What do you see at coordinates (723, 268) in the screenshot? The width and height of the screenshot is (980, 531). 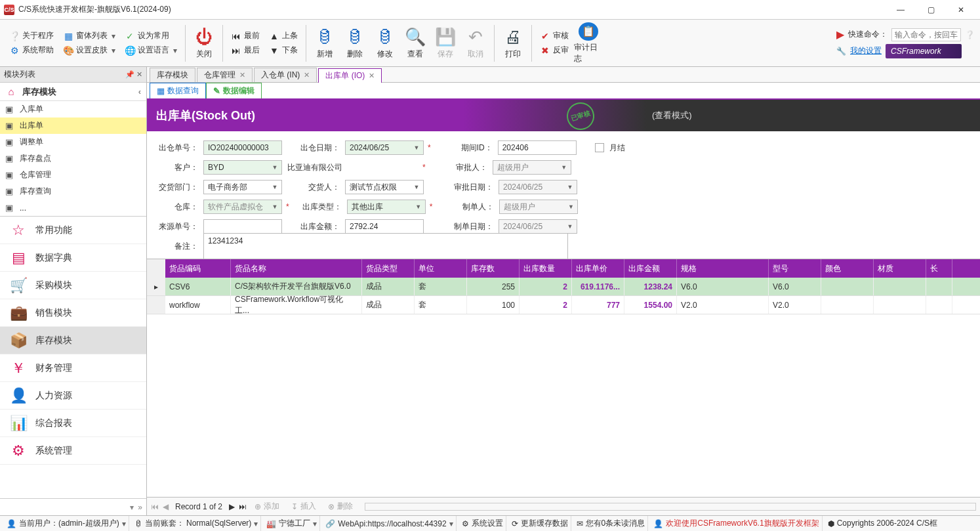 I see `col-header: 规格` at bounding box center [723, 268].